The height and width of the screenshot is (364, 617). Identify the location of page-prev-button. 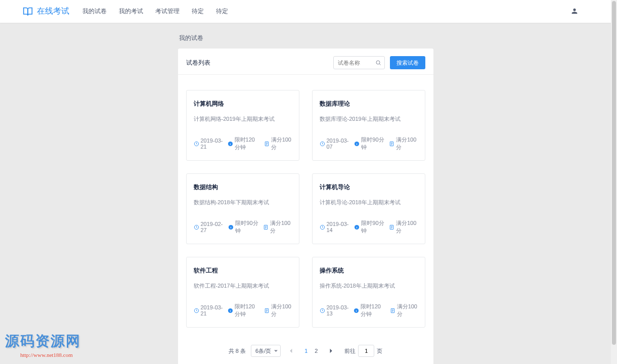
(291, 351).